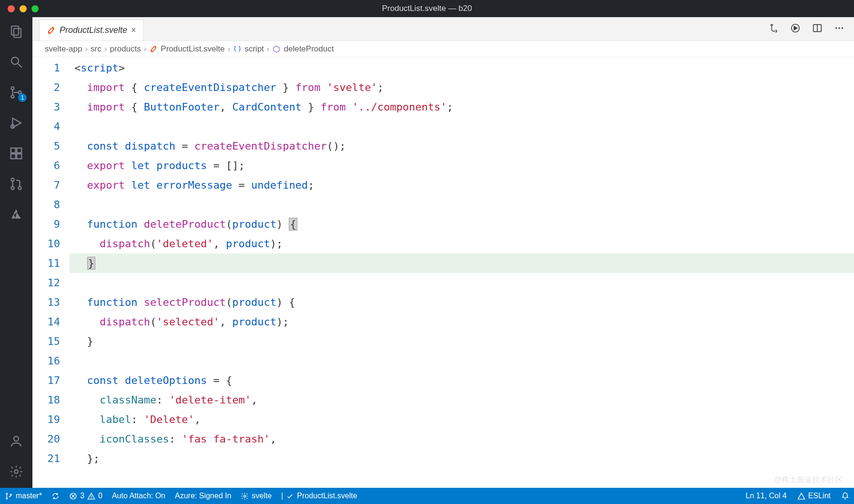 The width and height of the screenshot is (854, 504). What do you see at coordinates (23, 9) in the screenshot?
I see `minimize-window-button` at bounding box center [23, 9].